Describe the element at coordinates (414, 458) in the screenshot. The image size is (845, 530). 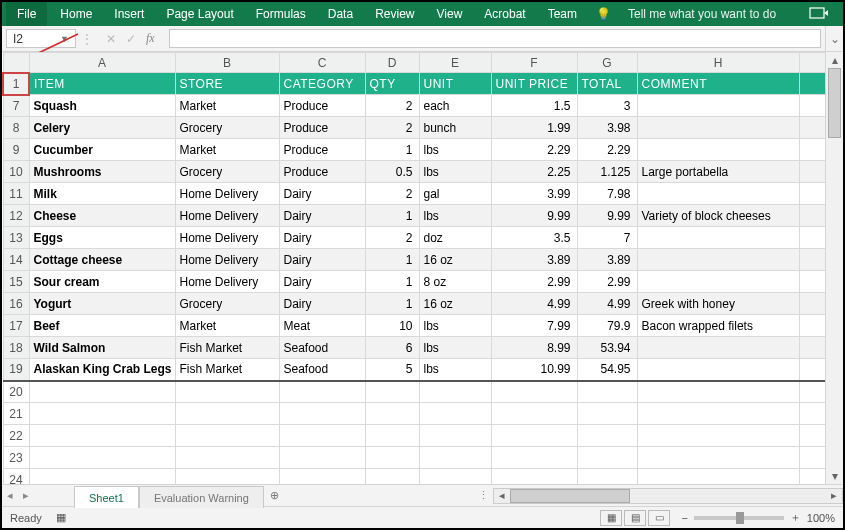
I see `empty-row: 23` at that location.